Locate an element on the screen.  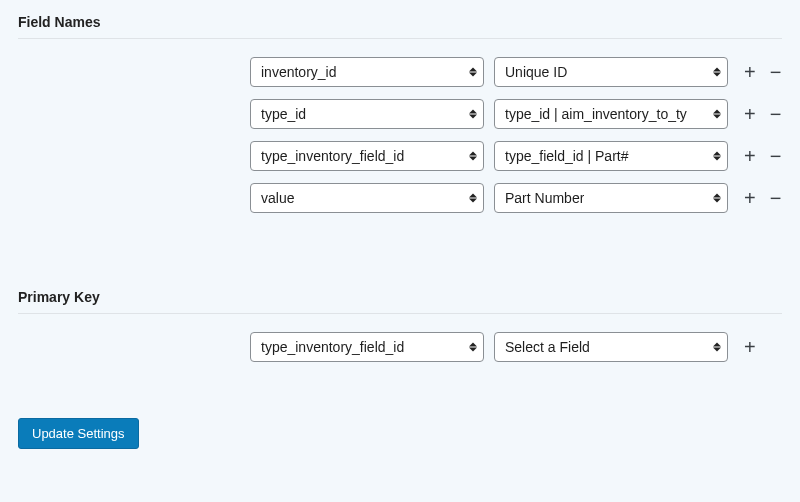
field-row: type_inventory_field_id type_field_id | … is located at coordinates (516, 156).